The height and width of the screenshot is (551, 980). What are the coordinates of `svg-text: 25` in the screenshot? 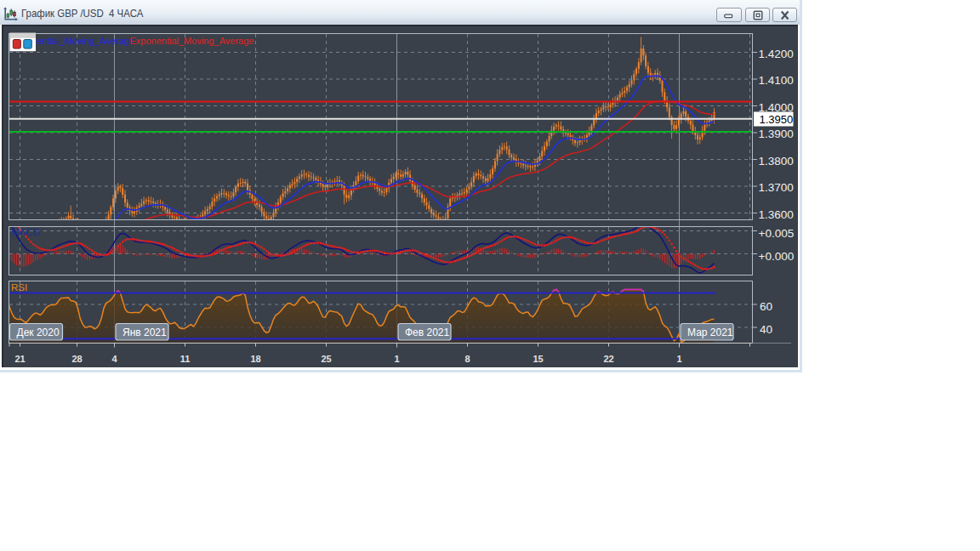 It's located at (326, 359).